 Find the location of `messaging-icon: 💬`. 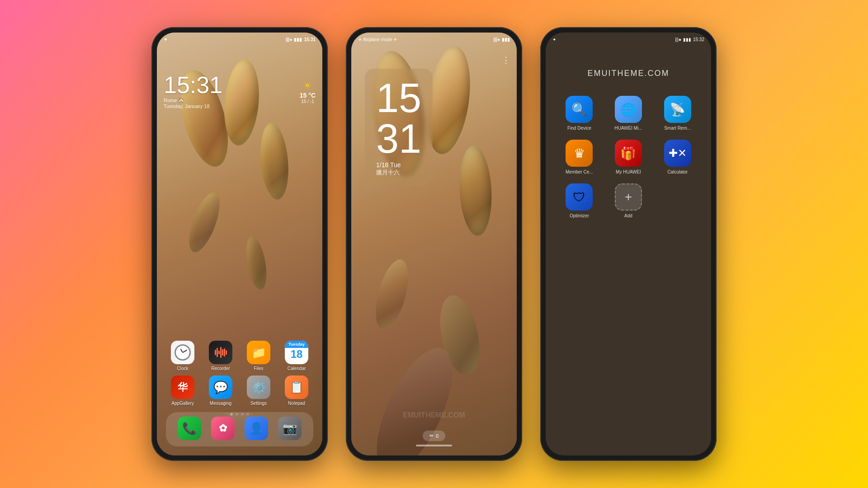

messaging-icon: 💬 is located at coordinates (221, 387).